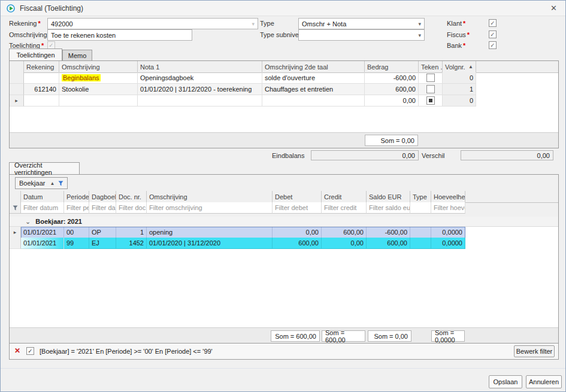 This screenshot has width=566, height=392. What do you see at coordinates (42, 90) in the screenshot?
I see `cell-rekening: 612140` at bounding box center [42, 90].